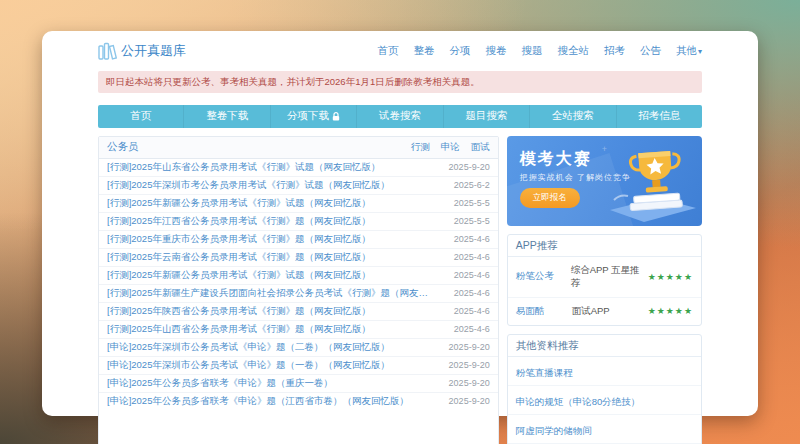  What do you see at coordinates (550, 198) in the screenshot?
I see `signup-button: 立即报名` at bounding box center [550, 198].